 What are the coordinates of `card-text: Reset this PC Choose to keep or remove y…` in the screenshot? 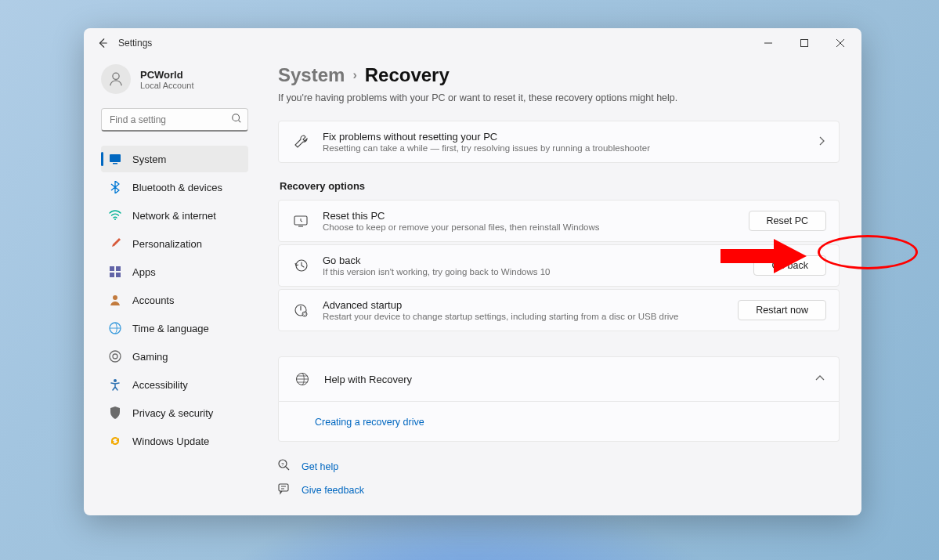 It's located at (529, 221).